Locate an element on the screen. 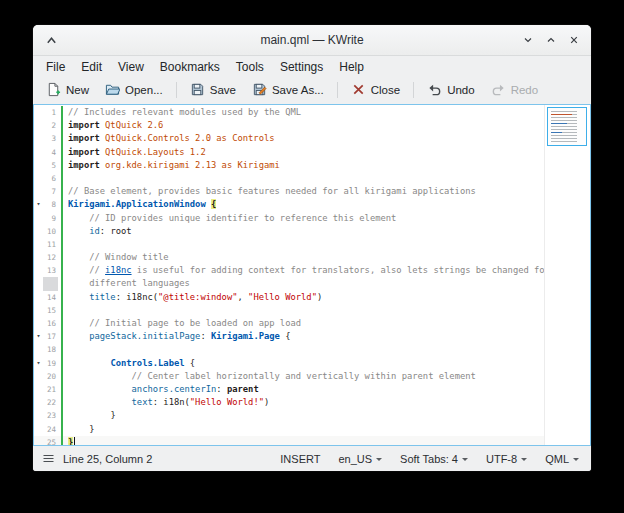 The width and height of the screenshot is (624, 513). toolbar-separator is located at coordinates (414, 90).